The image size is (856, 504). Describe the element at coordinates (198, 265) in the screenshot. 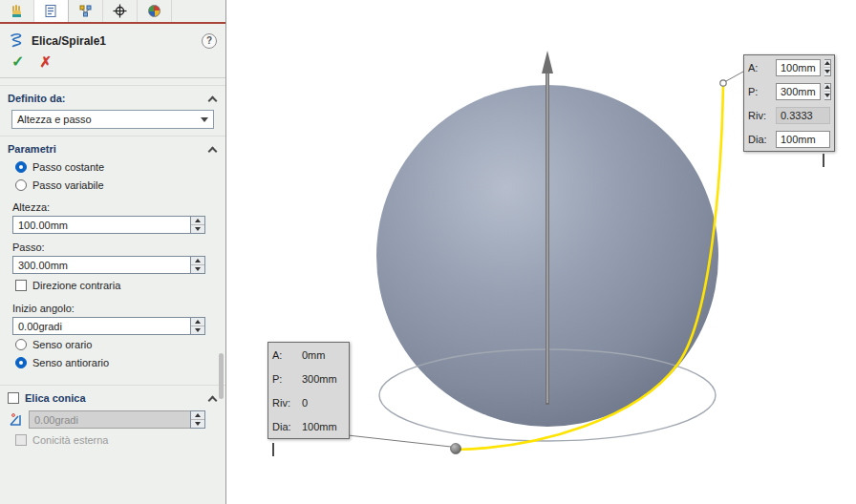

I see `passo-spinner` at that location.